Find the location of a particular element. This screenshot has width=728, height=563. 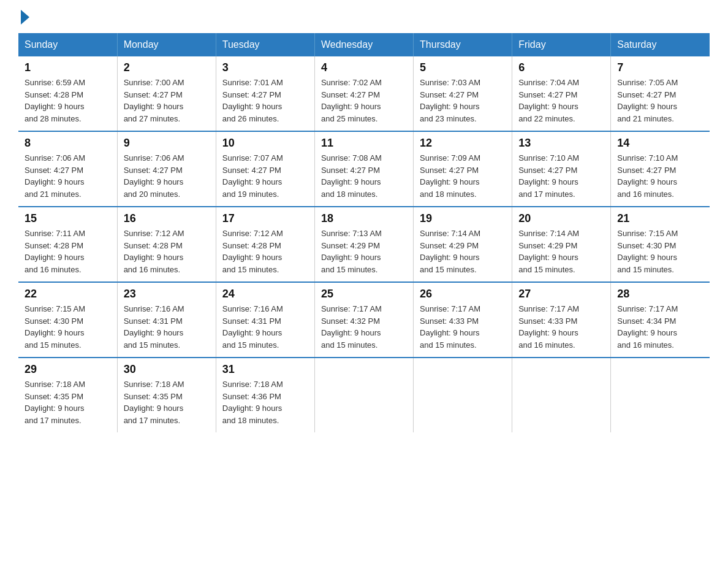

day-number: 25 is located at coordinates (364, 294).